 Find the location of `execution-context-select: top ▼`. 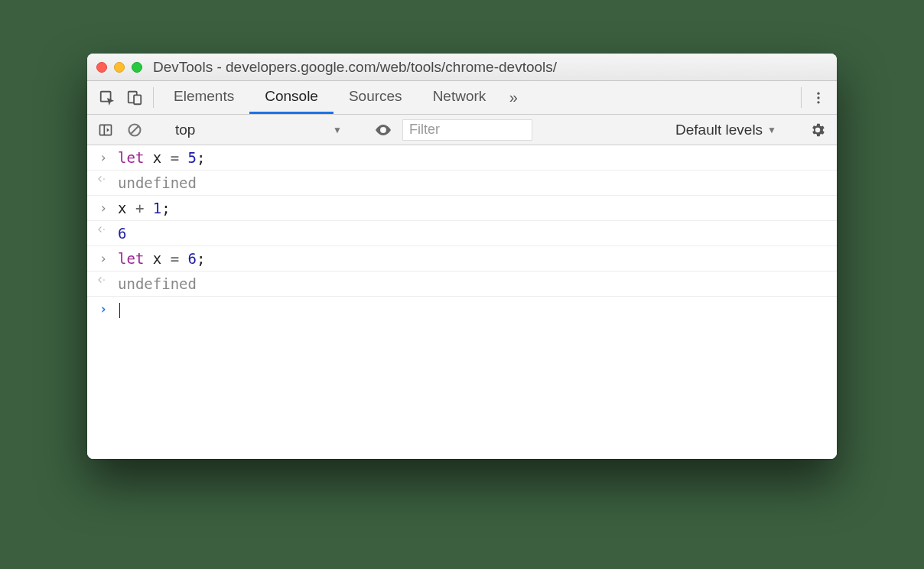

execution-context-select: top ▼ is located at coordinates (259, 130).